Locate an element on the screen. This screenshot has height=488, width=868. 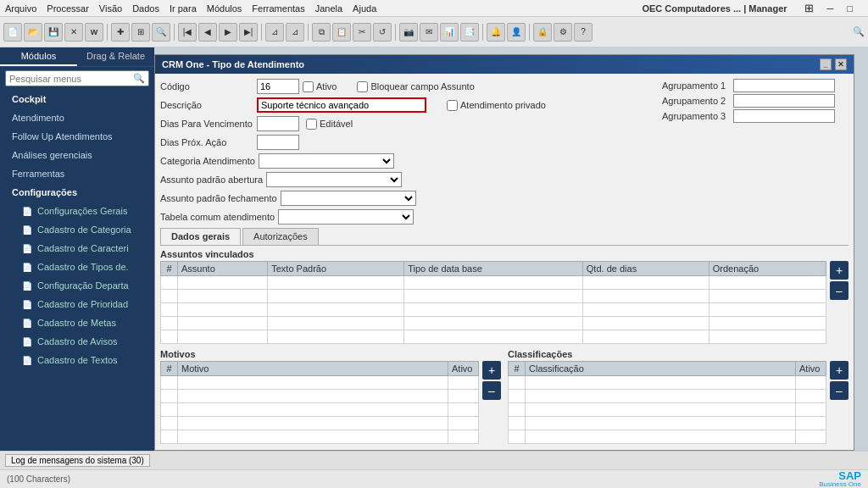
select-categoria is located at coordinates (326, 161).